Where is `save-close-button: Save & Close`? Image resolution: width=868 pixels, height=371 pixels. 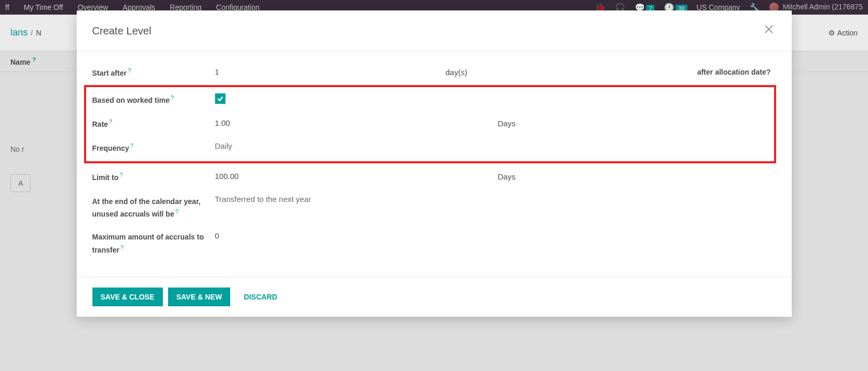
save-close-button: Save & Close is located at coordinates (127, 297).